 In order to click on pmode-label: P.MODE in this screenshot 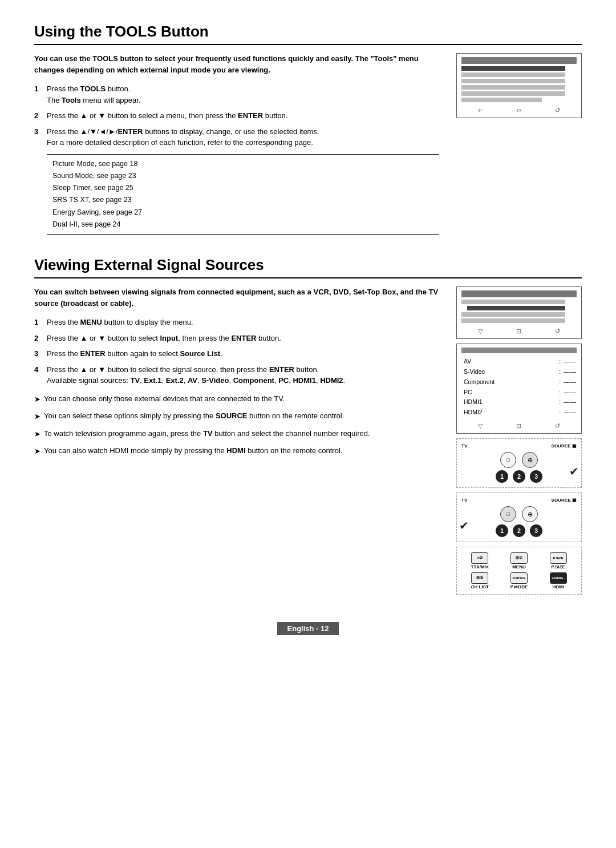, I will do `click(519, 587)`.